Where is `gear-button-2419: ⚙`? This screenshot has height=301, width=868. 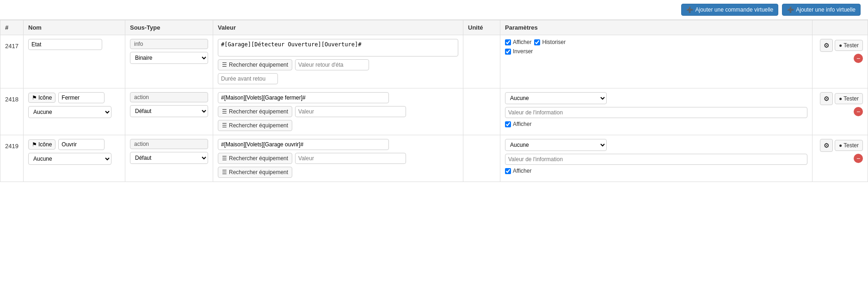
gear-button-2419: ⚙ is located at coordinates (826, 145).